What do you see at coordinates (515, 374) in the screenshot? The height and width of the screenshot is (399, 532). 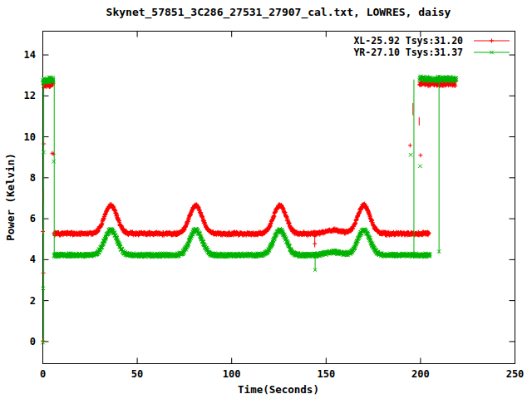 I see `x-tick-label: 250` at bounding box center [515, 374].